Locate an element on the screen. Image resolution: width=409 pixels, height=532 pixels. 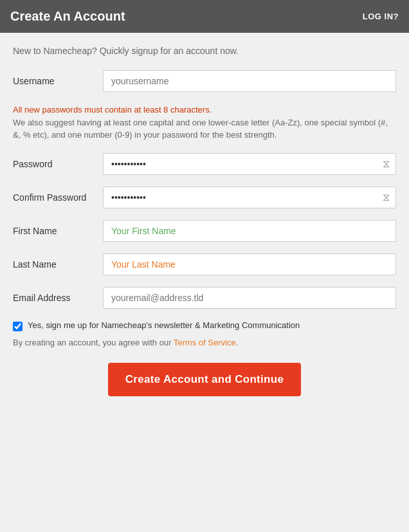
page-title: Create An Account is located at coordinates (68, 17).